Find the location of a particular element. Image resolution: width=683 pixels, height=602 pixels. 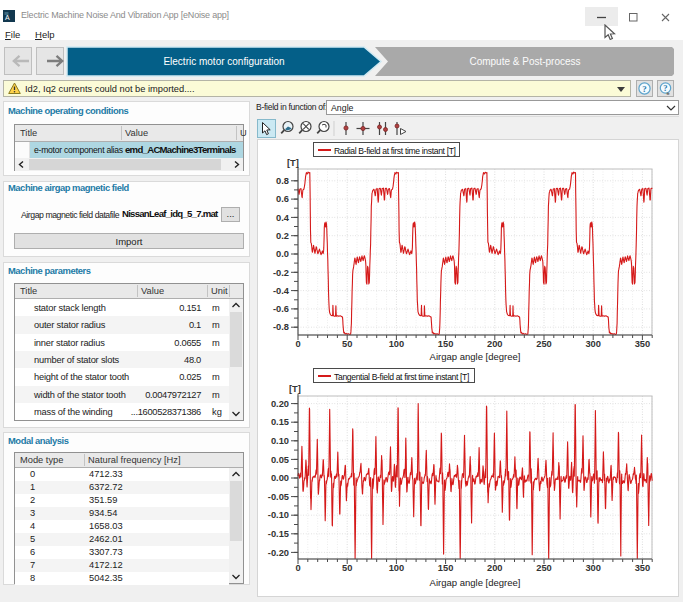

svg-text: -0.6 is located at coordinates (281, 309).